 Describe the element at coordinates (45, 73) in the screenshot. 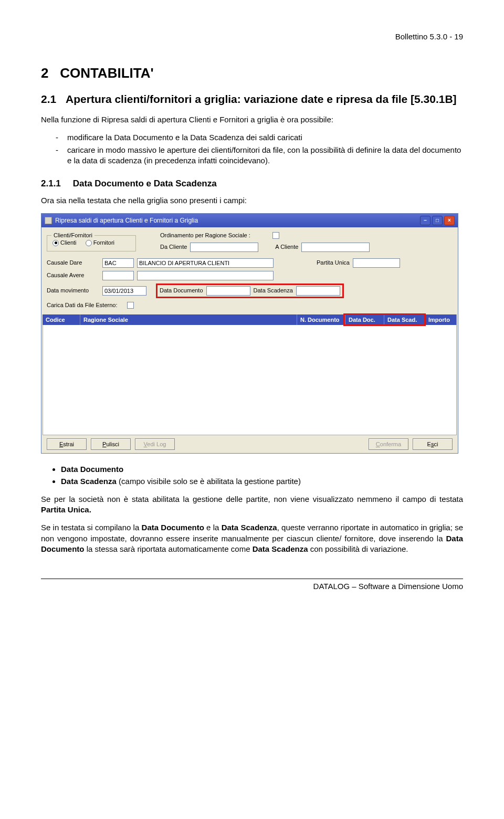

I see `section-number: 2` at that location.